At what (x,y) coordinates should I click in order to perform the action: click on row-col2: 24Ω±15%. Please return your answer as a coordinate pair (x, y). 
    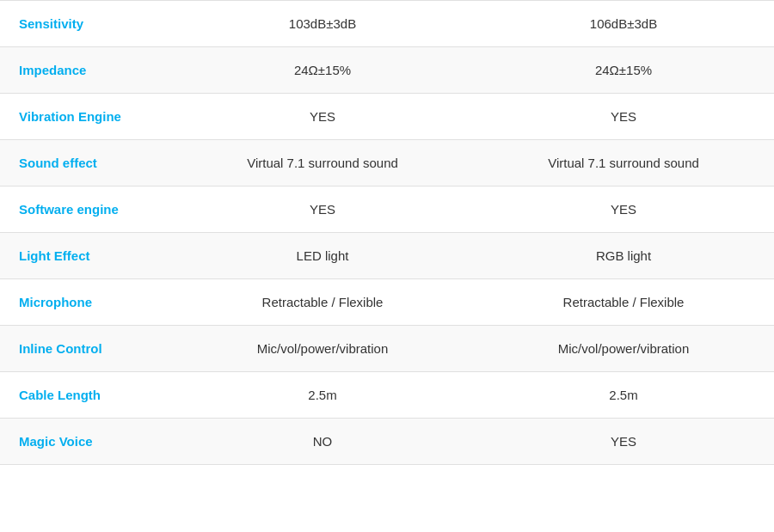
    Looking at the image, I should click on (624, 70).